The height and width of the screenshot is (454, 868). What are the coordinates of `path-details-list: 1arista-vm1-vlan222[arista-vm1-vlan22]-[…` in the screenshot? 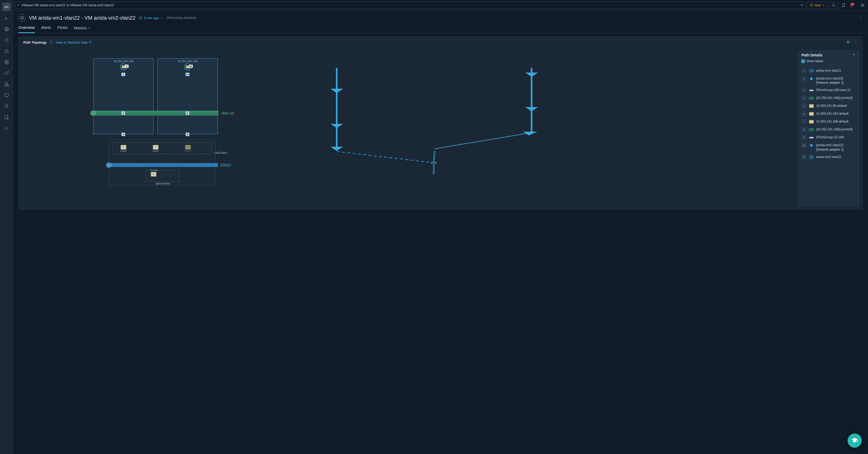 It's located at (829, 136).